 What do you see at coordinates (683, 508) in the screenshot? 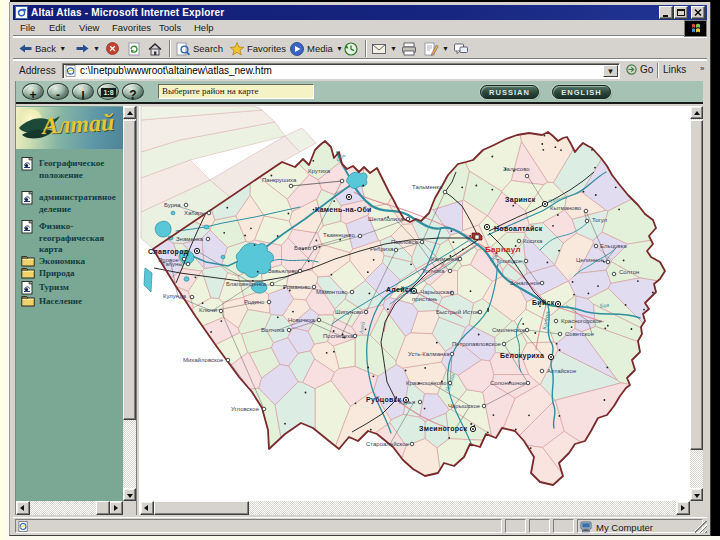
I see `map-hscroll-right-button` at bounding box center [683, 508].